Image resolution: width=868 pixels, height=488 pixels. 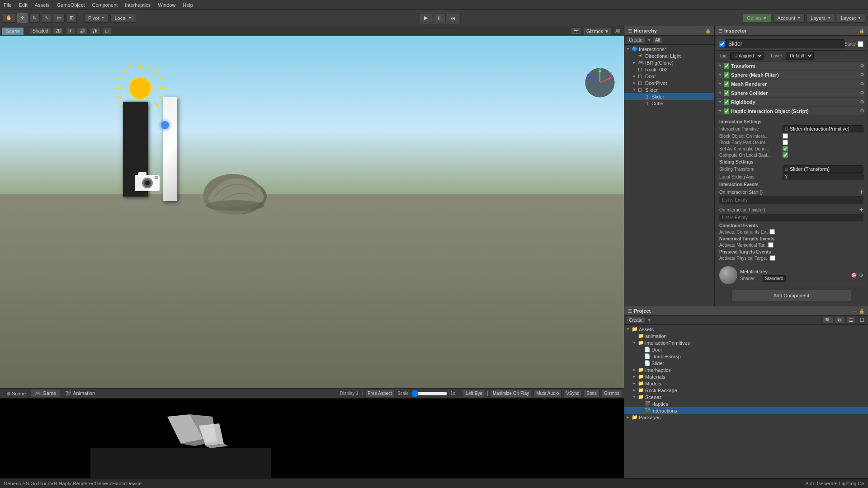 What do you see at coordinates (851, 320) in the screenshot?
I see `proj-layout-btn: ☰` at bounding box center [851, 320].